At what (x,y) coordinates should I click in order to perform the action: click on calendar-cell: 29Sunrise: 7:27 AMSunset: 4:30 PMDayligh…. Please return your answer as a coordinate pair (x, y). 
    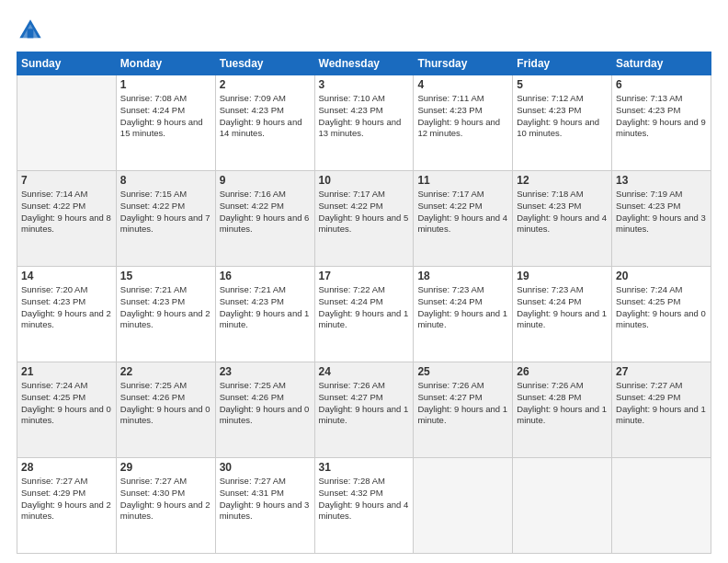
    Looking at the image, I should click on (165, 506).